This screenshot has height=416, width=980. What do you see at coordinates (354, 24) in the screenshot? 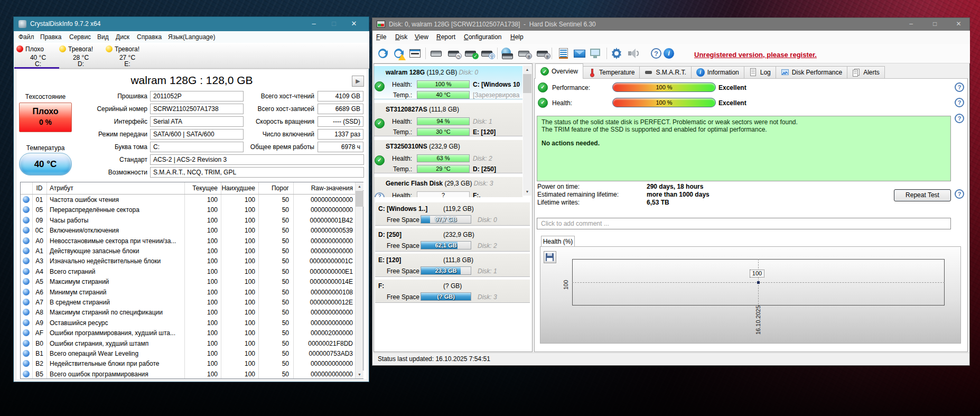
I see `cdi-close-button: ✕` at bounding box center [354, 24].